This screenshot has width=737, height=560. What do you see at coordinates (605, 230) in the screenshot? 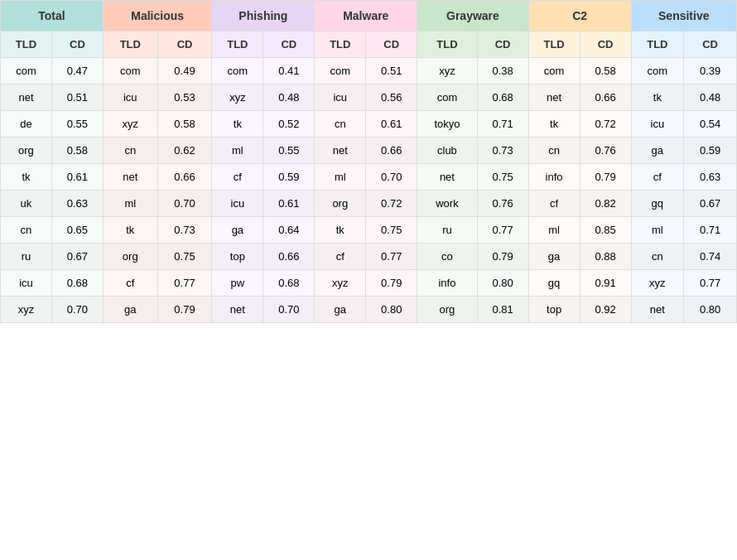
I see `cell-r6-c11: 0.85` at bounding box center [605, 230].